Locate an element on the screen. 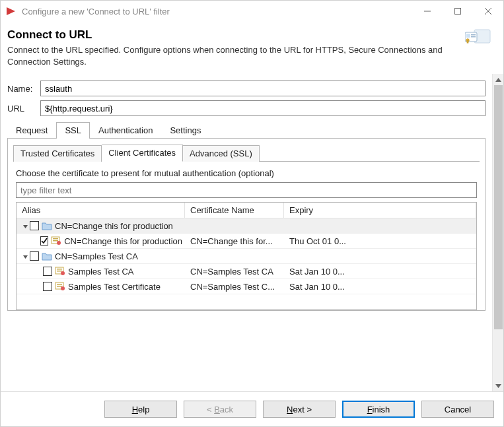  col-header-expiry: Expiry is located at coordinates (380, 211).